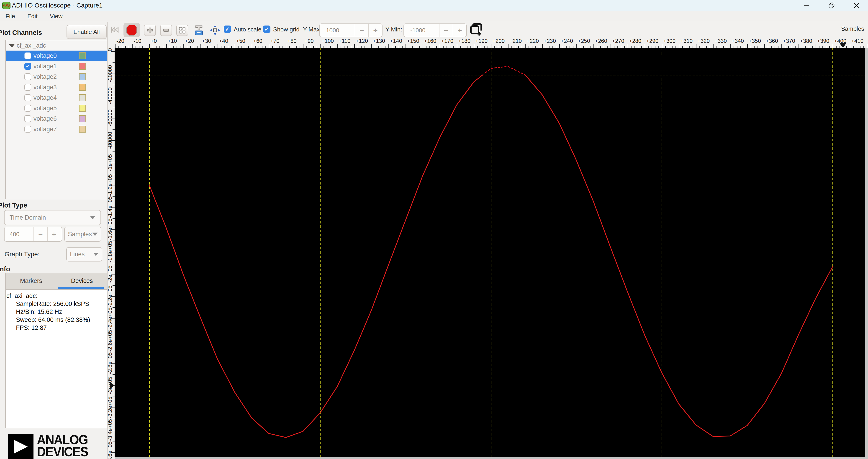 The width and height of the screenshot is (868, 459). What do you see at coordinates (86, 32) in the screenshot?
I see `enable-all-button: Enable All` at bounding box center [86, 32].